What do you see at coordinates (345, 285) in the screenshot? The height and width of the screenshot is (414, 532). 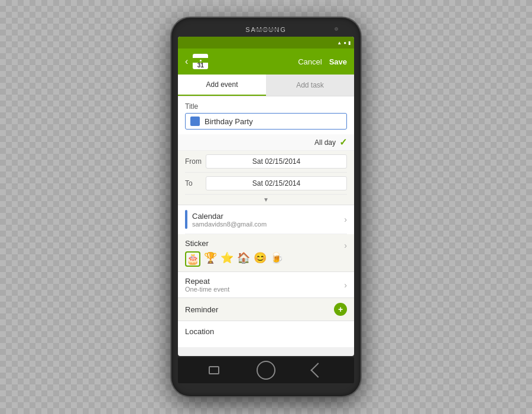 I see `repeat-chevron-icon: ›` at bounding box center [345, 285].